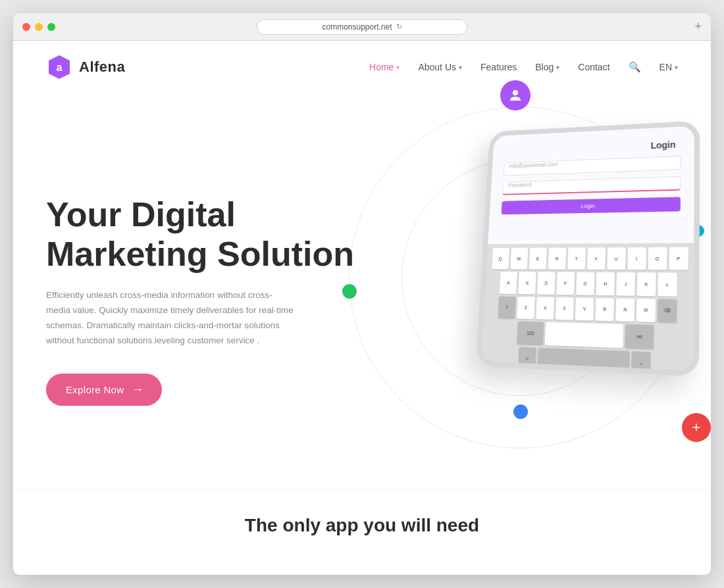 The height and width of the screenshot is (588, 724). What do you see at coordinates (565, 309) in the screenshot?
I see `key-c: C` at bounding box center [565, 309].